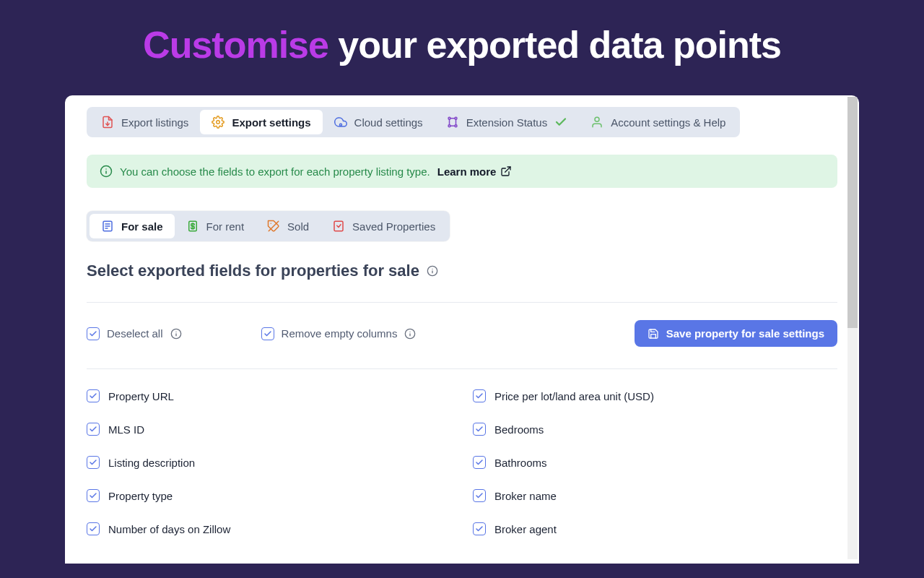 The width and height of the screenshot is (924, 578). I want to click on tab-account-settings-help-label: Account settings & Help, so click(668, 123).